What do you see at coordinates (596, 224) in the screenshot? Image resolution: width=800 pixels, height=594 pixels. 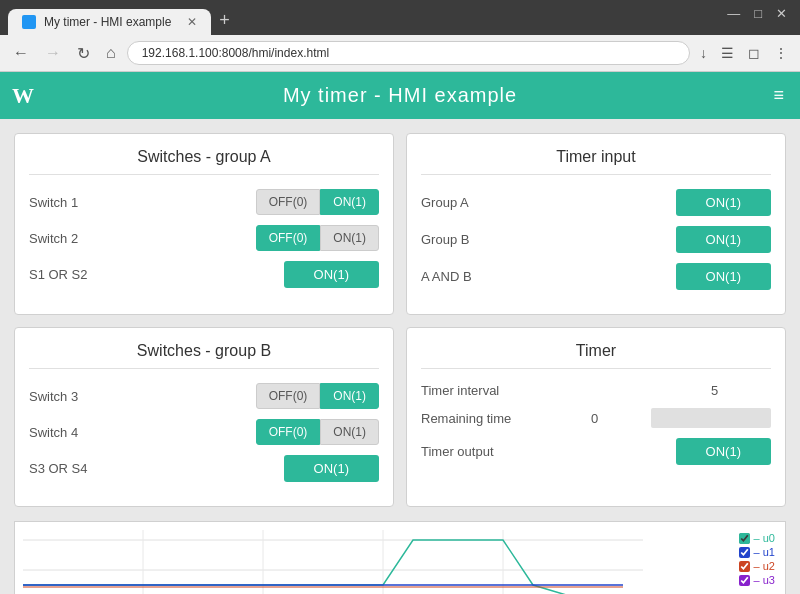 I see `timer-input-card: Timer input Group A ON(1) Group B ON(1) …` at bounding box center [596, 224].